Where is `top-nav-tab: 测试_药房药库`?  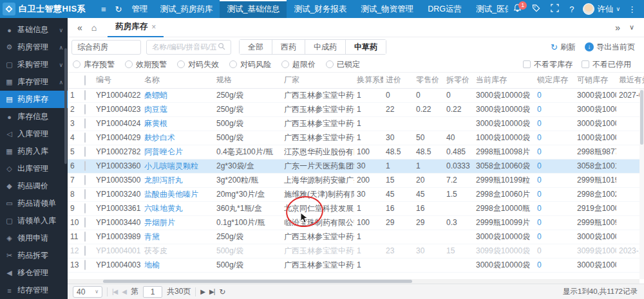
top-nav-tab: 测试_药房药库 is located at coordinates (187, 9).